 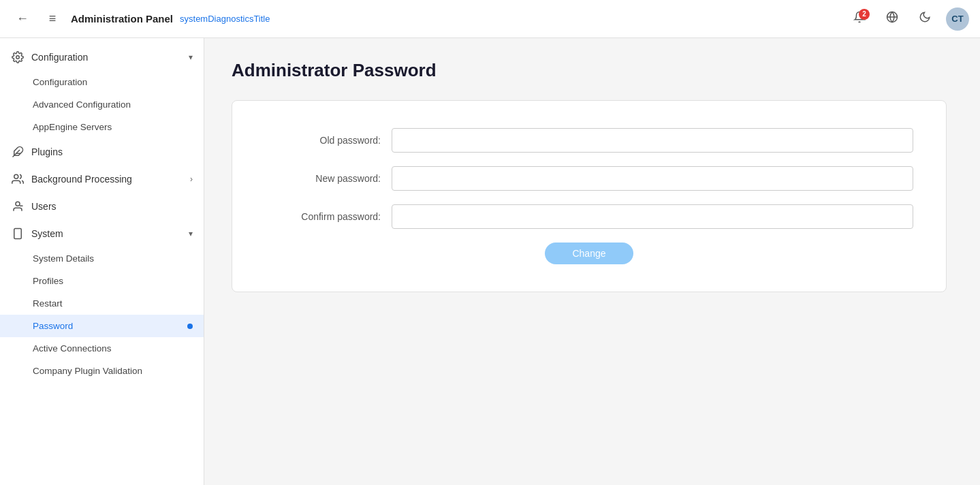 What do you see at coordinates (925, 19) in the screenshot?
I see `moon-icon` at bounding box center [925, 19].